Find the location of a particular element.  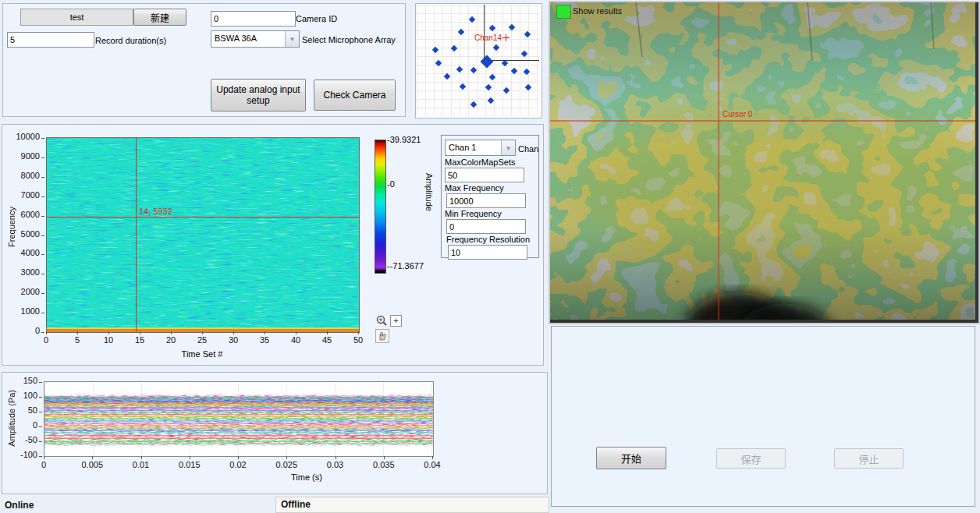

mic-array-label: Select Microphone Array is located at coordinates (349, 40).